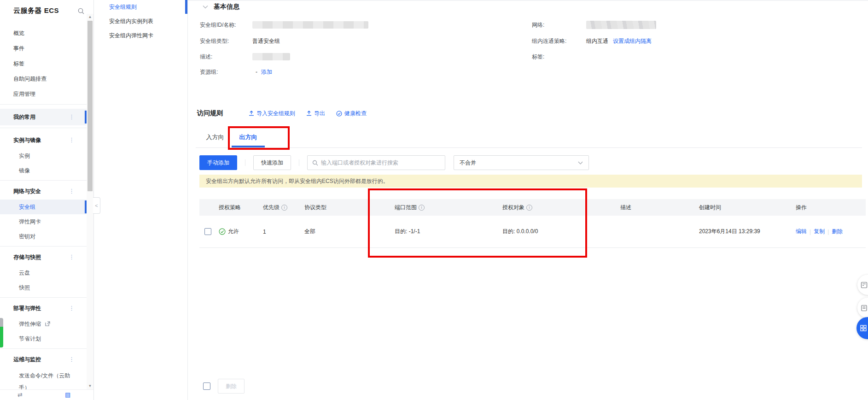  What do you see at coordinates (632, 41) in the screenshot?
I see `set-isolation-link: 设置成组内隔离` at bounding box center [632, 41].